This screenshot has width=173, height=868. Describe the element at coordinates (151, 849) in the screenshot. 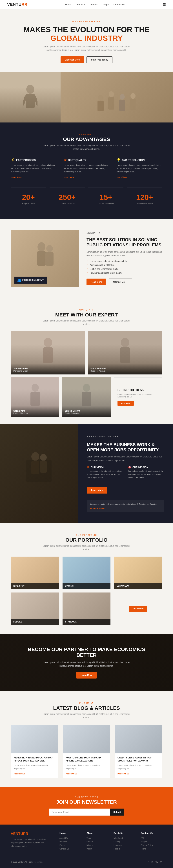

I see `footer-link-3-3: Terms` at that location.